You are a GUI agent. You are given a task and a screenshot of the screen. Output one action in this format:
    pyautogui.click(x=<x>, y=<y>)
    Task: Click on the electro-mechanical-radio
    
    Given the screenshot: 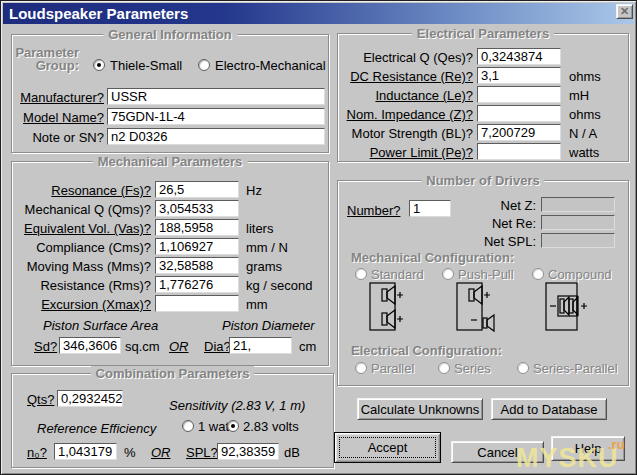 What is the action you would take?
    pyautogui.click(x=204, y=65)
    